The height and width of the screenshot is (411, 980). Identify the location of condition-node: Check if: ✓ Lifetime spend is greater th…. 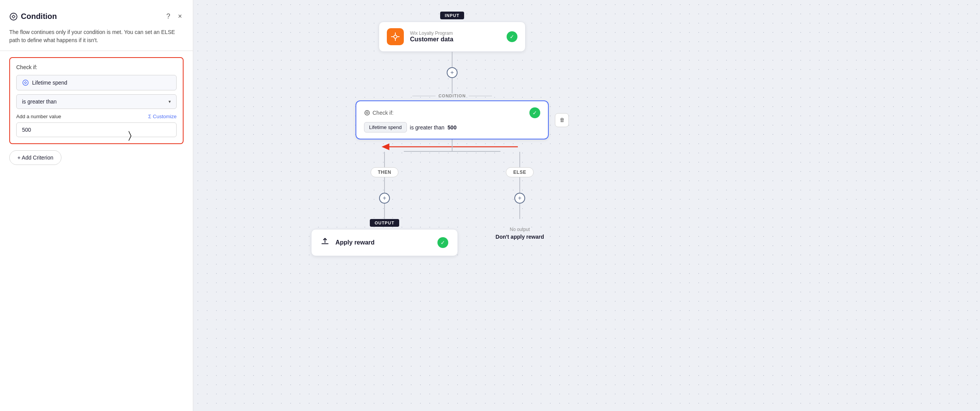
(452, 120).